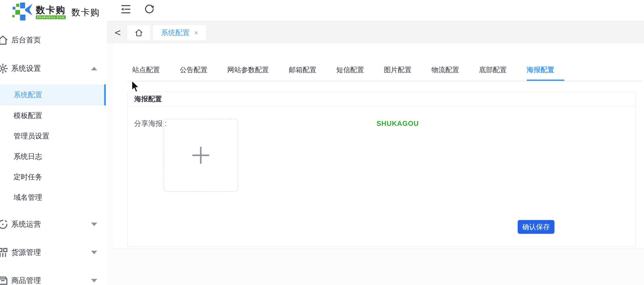 Image resolution: width=644 pixels, height=285 pixels. I want to click on supply-grid-icon, so click(4, 253).